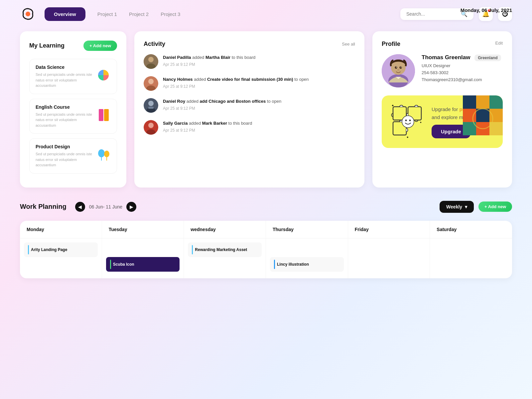 This screenshot has width=532, height=399. What do you see at coordinates (225, 258) in the screenshot?
I see `cal-cell-wednesday: Rewarding Marketing Asset` at bounding box center [225, 258].